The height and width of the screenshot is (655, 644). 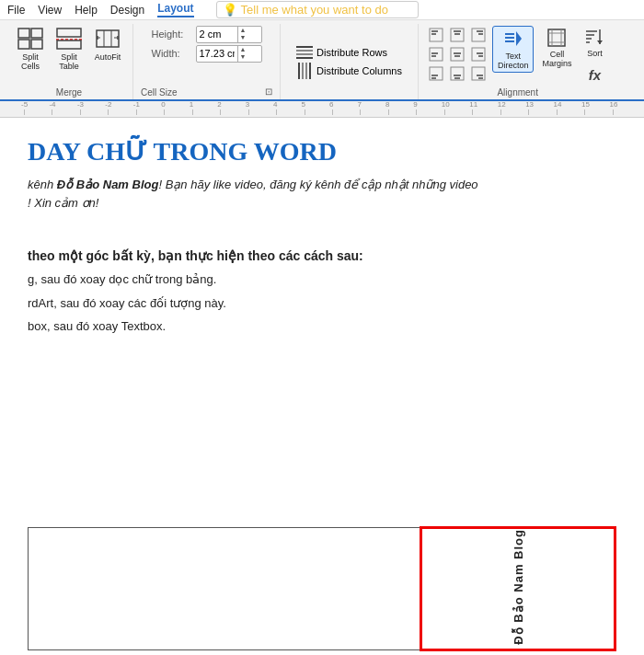 I want to click on menu-view: View, so click(x=50, y=10).